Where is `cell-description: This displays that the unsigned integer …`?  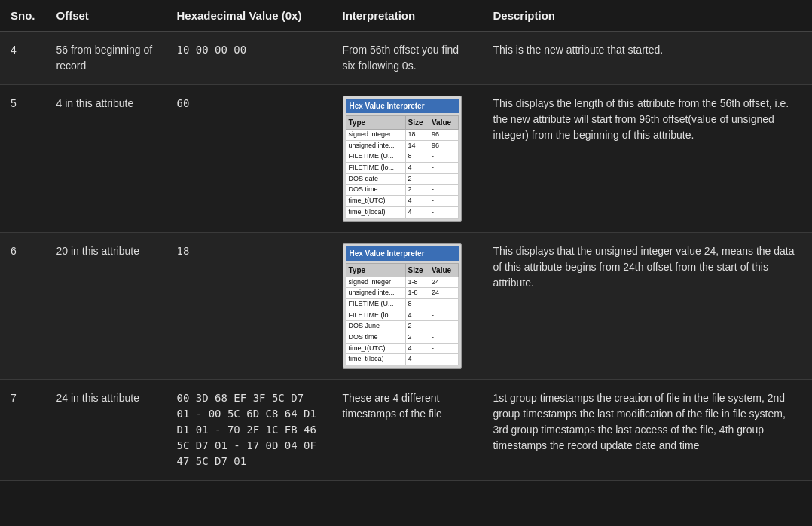 cell-description: This displays that the unsigned integer … is located at coordinates (648, 306).